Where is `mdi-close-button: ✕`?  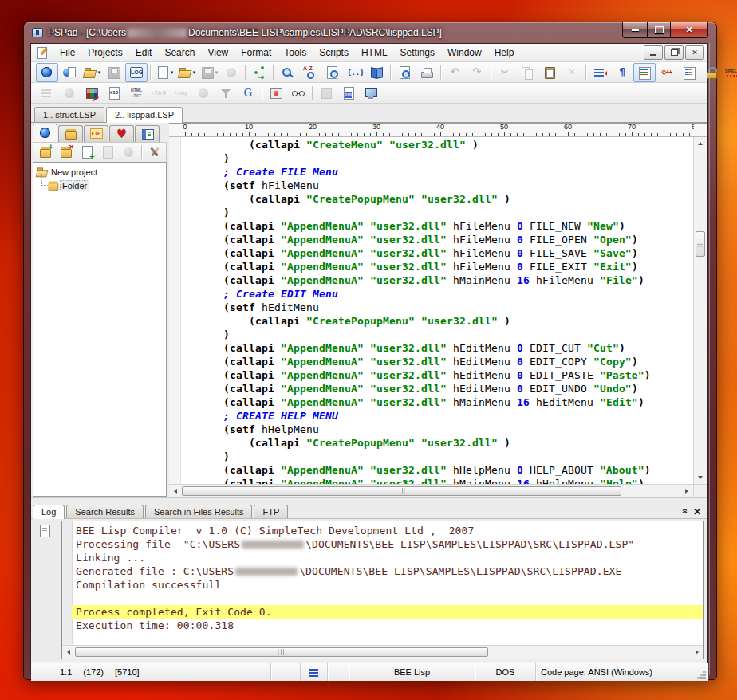 mdi-close-button: ✕ is located at coordinates (695, 53).